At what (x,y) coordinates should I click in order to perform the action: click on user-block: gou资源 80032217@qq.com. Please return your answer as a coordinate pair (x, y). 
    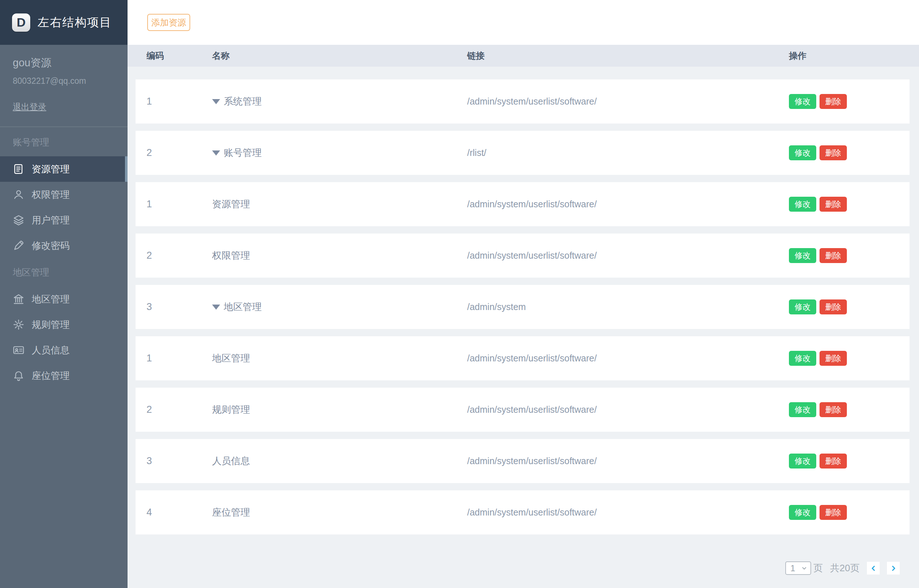
    Looking at the image, I should click on (64, 65).